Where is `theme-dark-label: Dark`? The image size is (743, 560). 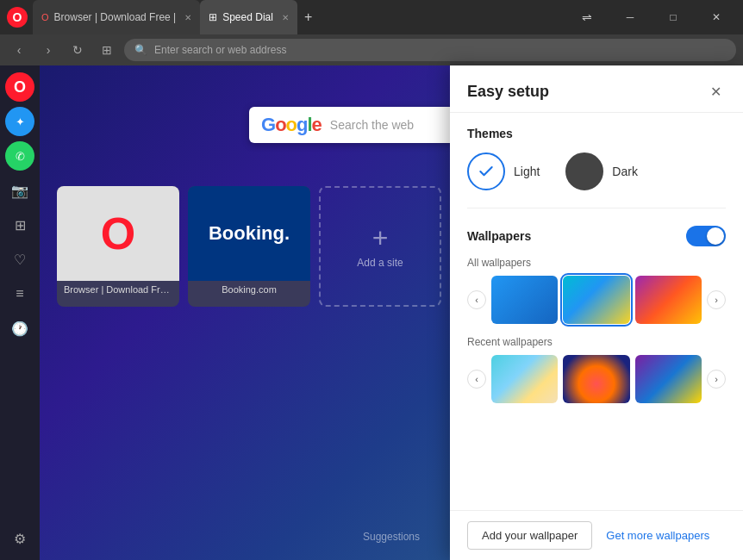
theme-dark-label: Dark is located at coordinates (625, 171).